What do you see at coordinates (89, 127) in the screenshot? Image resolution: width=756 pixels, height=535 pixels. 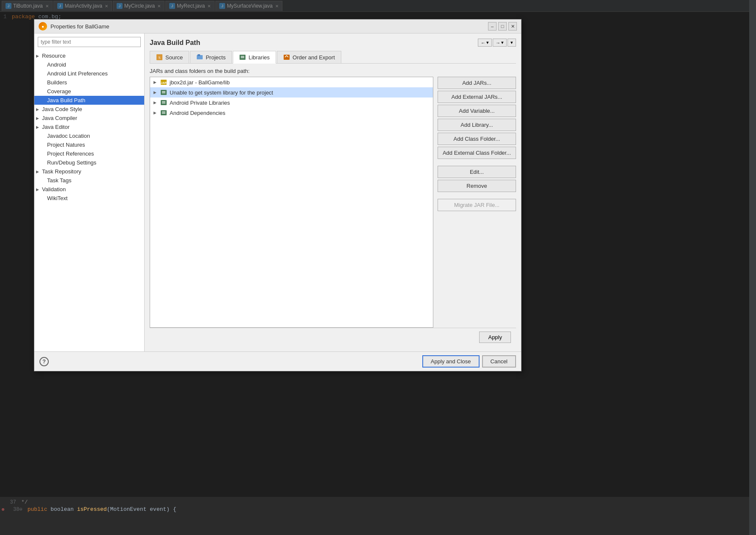 I see `tree-item-java-editor: ▶ Java Editor` at bounding box center [89, 127].